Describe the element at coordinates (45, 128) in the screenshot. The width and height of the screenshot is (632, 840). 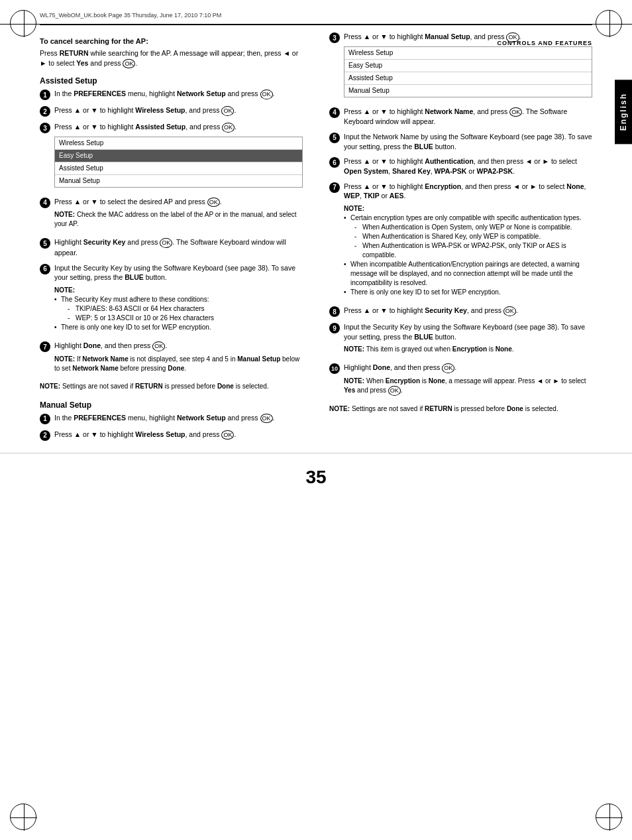
I see `step-number-3: 3` at that location.